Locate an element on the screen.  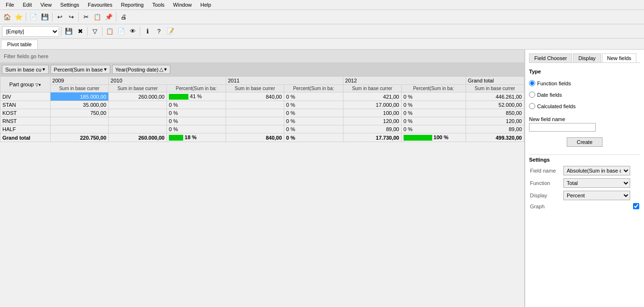
grand-cell: 17.730,00 is located at coordinates (372, 138).